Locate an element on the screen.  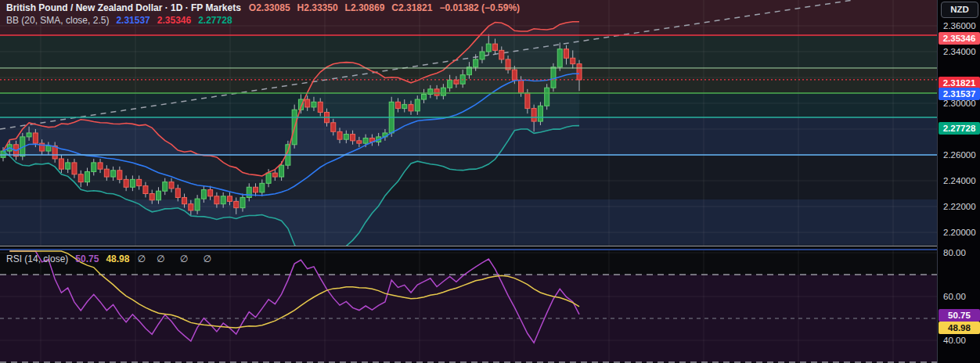
axis-tick: 60.00 is located at coordinates (959, 297).